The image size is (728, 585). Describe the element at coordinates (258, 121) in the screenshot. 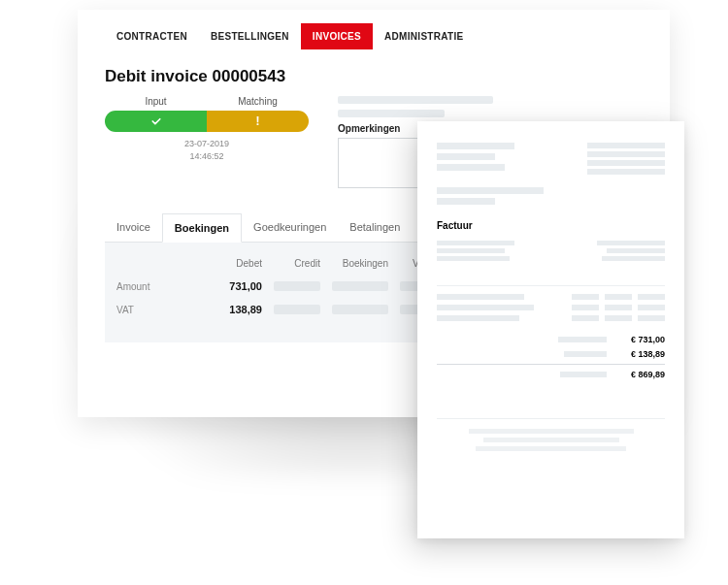

I see `alert-icon: !` at that location.